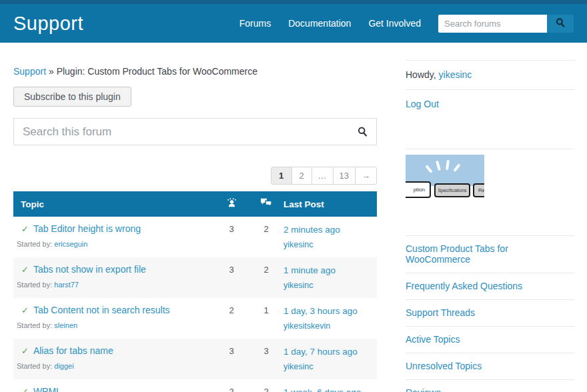 The image size is (587, 392). What do you see at coordinates (231, 204) in the screenshot?
I see `users-icon` at bounding box center [231, 204].